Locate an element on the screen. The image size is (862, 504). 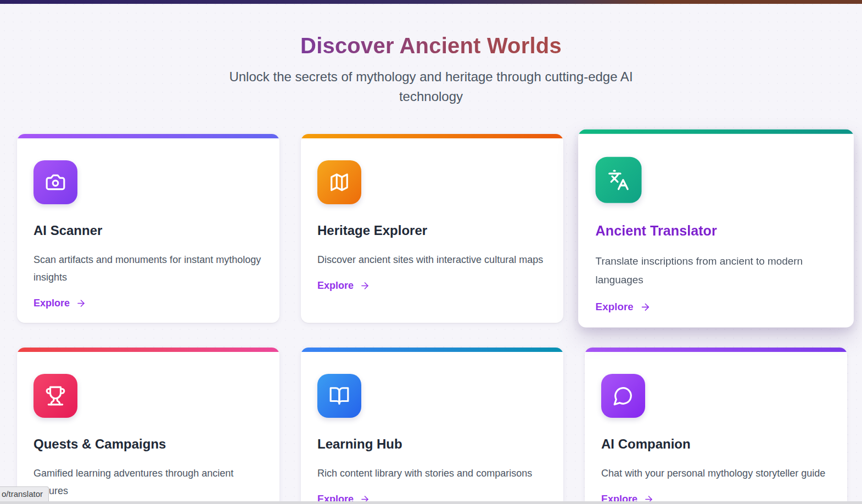
page-subtitle: Unlock the secrets of mythology and heri… is located at coordinates (431, 87).